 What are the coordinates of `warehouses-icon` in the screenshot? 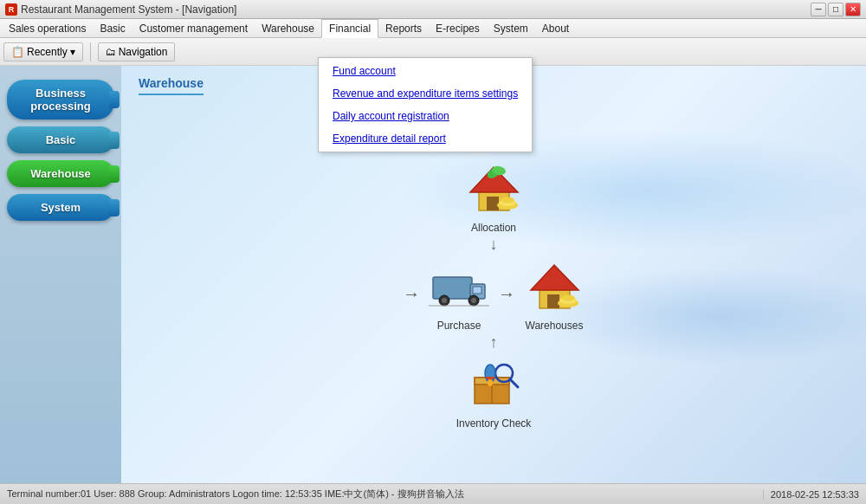 It's located at (554, 286).